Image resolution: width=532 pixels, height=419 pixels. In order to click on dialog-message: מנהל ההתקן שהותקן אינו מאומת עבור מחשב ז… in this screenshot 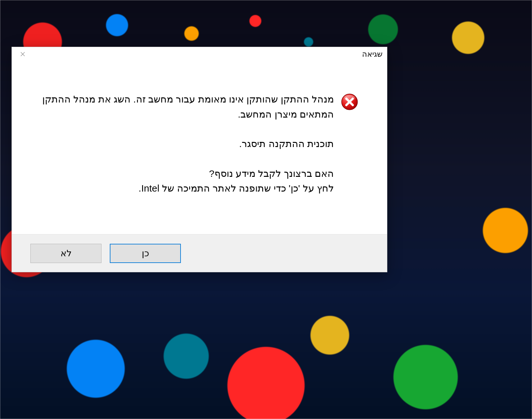, I will do `click(187, 144)`.